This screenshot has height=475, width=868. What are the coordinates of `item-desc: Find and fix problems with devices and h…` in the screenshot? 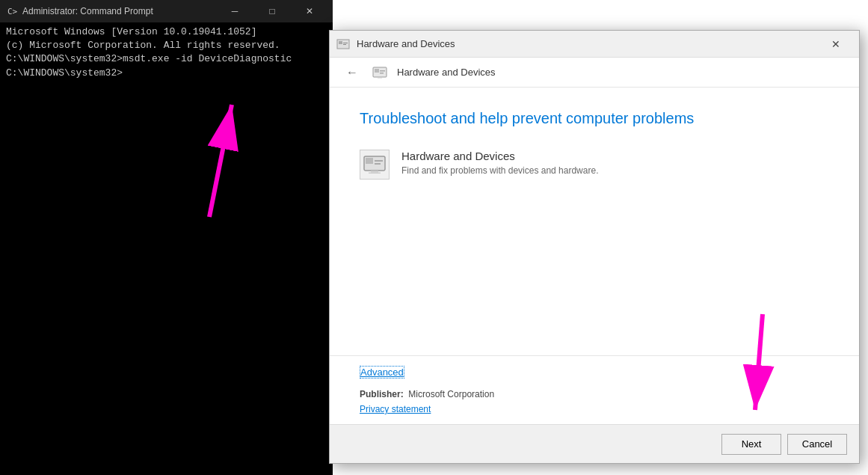 It's located at (499, 171).